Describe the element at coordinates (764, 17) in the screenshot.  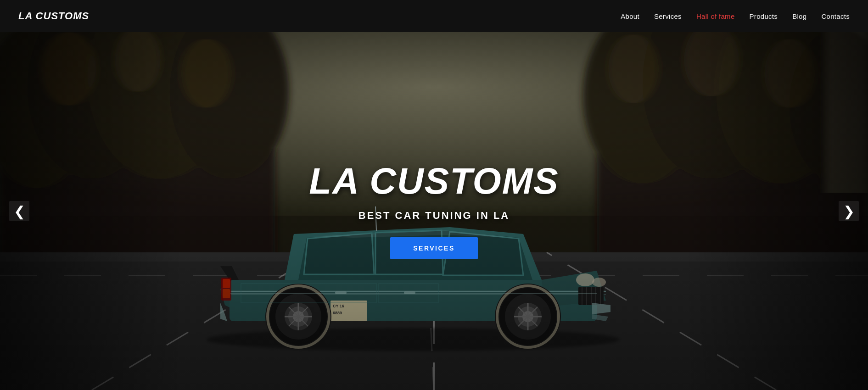
I see `nav-item-products: Products` at that location.